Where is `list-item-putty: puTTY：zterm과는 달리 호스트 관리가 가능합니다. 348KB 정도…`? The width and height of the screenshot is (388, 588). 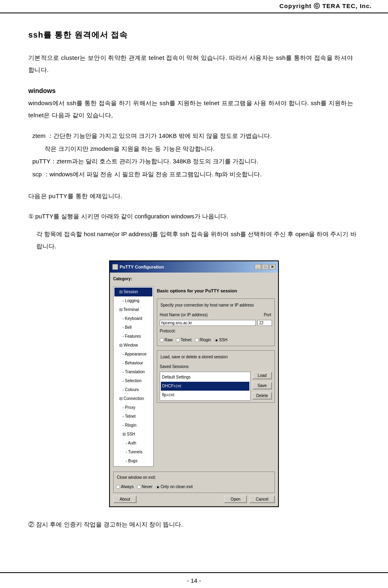 list-item-putty: puTTY：zterm과는 달리 호스트 관리가 가능합니다. 348KB 정도… is located at coordinates (194, 161).